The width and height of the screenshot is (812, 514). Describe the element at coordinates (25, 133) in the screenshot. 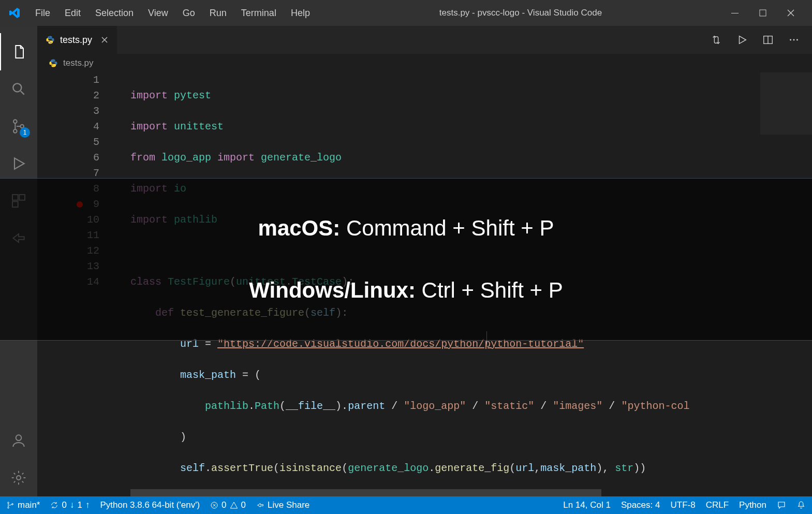

I see `scm-badge: 1` at that location.